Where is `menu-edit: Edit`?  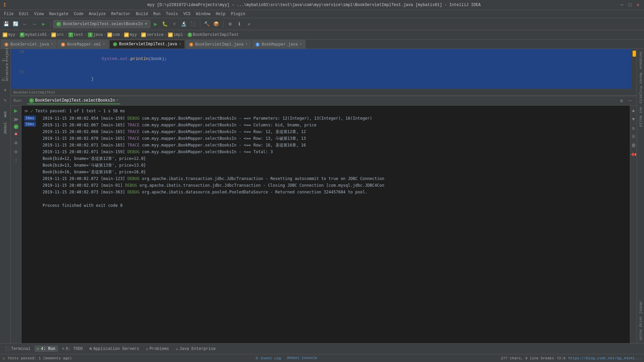 menu-edit: Edit is located at coordinates (24, 14).